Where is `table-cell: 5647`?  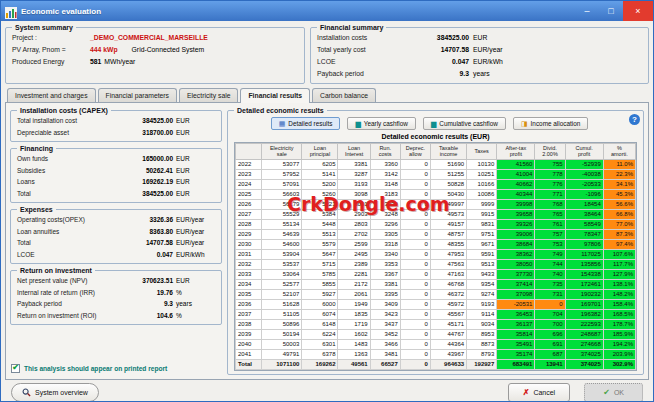
table-cell: 5647 is located at coordinates (320, 254).